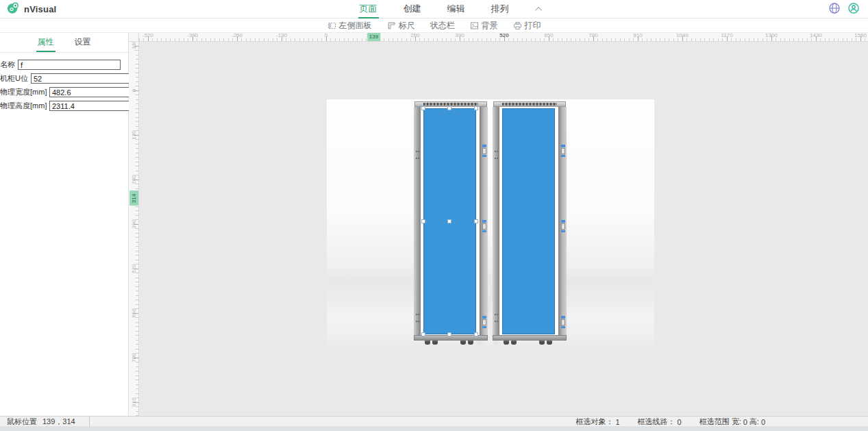  Describe the element at coordinates (82, 78) in the screenshot. I see `rack-u-field` at that location.